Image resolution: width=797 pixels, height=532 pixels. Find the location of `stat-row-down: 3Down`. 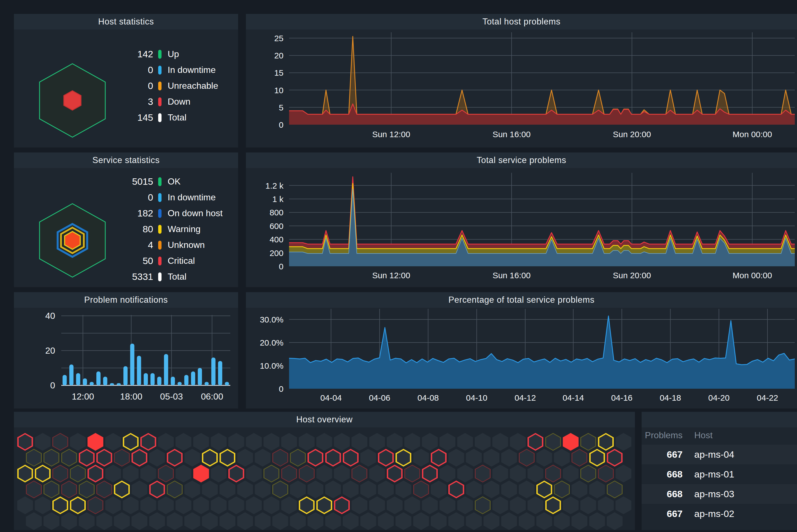

stat-row-down: 3Down is located at coordinates (162, 102).